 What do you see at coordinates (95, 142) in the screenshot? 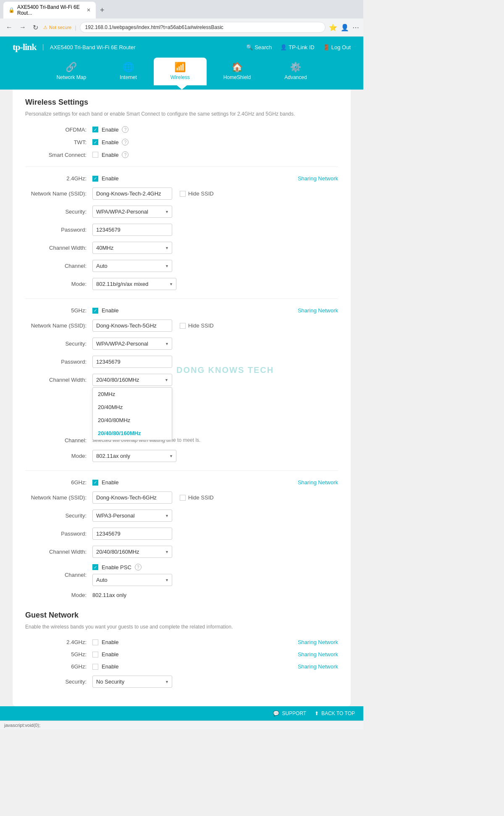
I see `twt-checkbox` at bounding box center [95, 142].